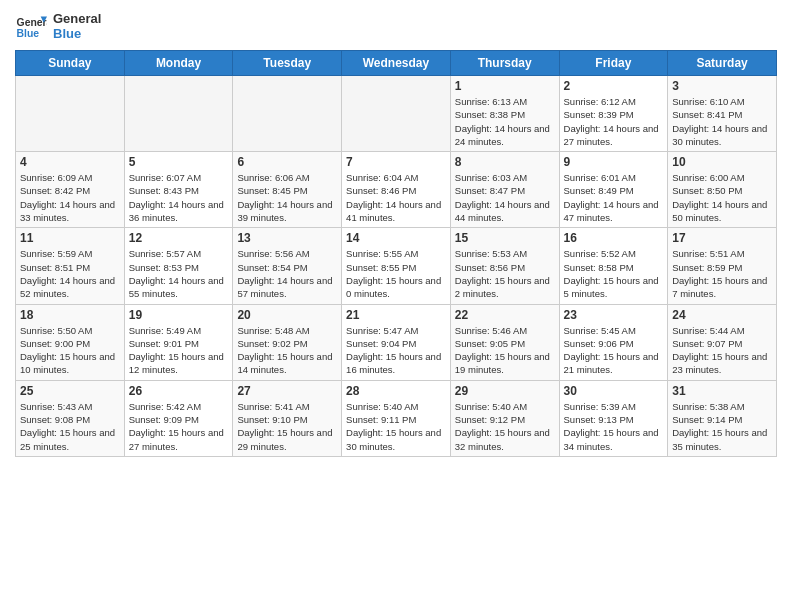 The height and width of the screenshot is (612, 792). Describe the element at coordinates (396, 342) in the screenshot. I see `day-cell: 21Sunrise: 5:47 AMSunset: 9:04 PMDayligh…` at that location.